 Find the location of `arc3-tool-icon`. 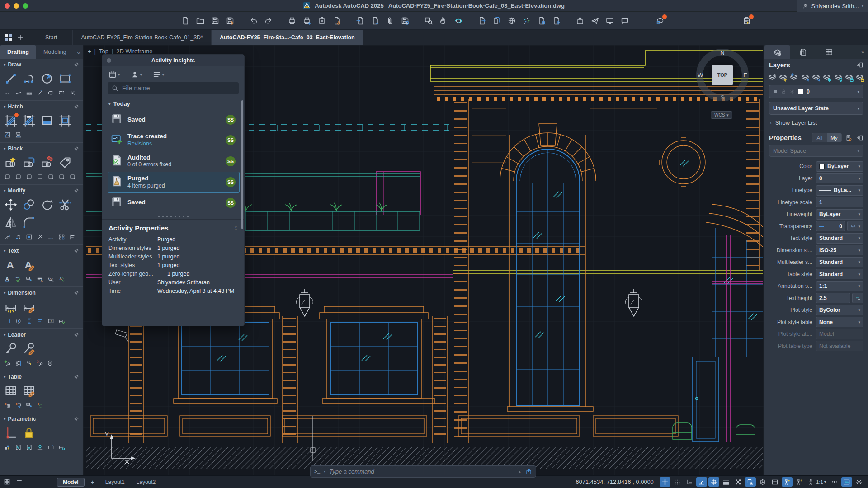

arc3-tool-icon is located at coordinates (7, 93).